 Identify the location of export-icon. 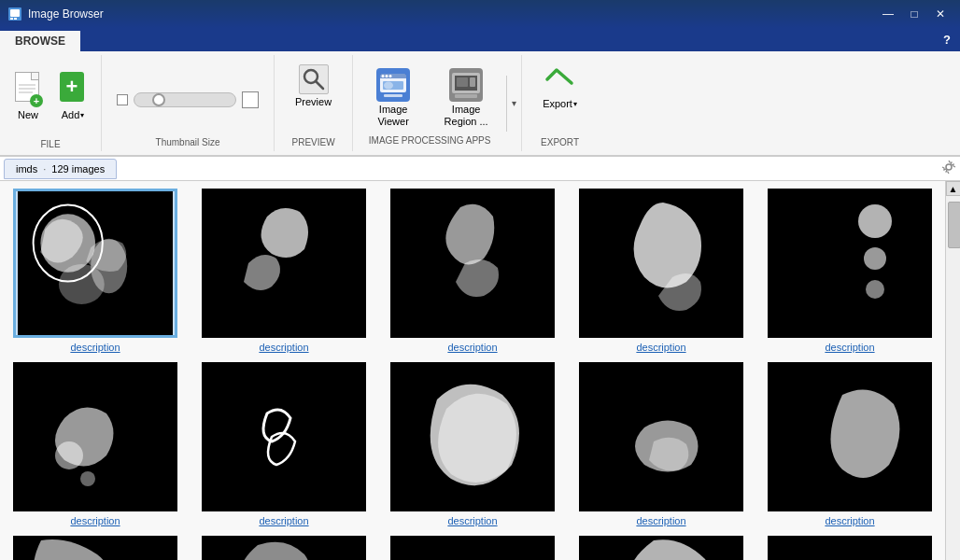
(560, 79).